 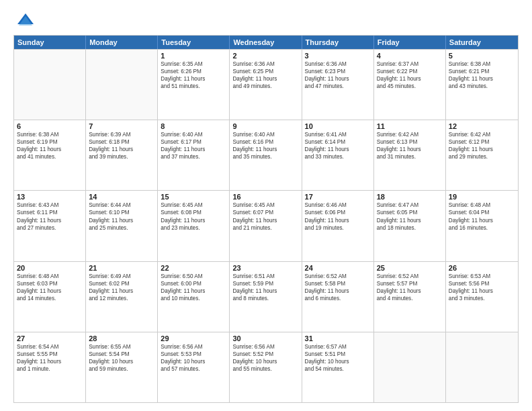 What do you see at coordinates (339, 297) in the screenshot?
I see `calendar-cell: 24Sunrise: 6:52 AMSunset: 5:58 PMDayligh…` at bounding box center [339, 297].